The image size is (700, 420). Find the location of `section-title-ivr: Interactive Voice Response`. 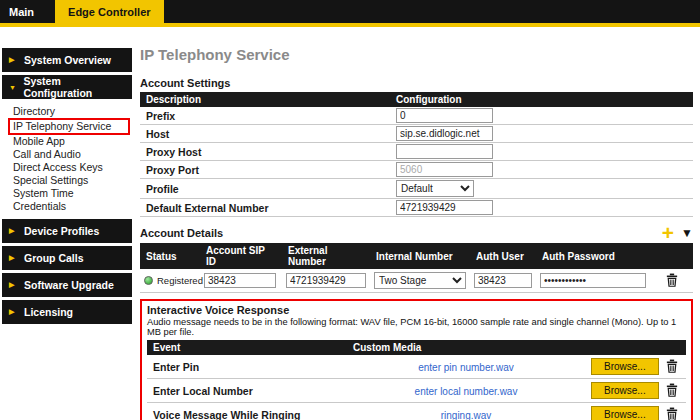

section-title-ivr: Interactive Voice Response is located at coordinates (416, 310).